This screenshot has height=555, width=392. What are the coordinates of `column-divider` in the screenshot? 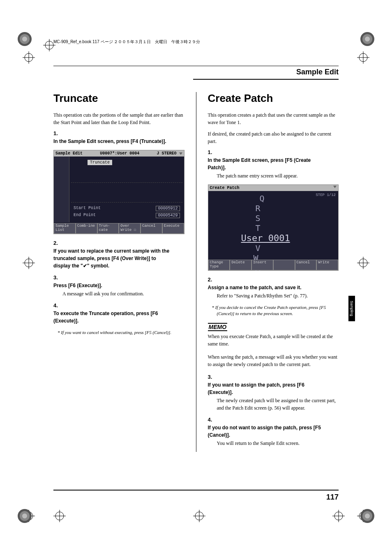 It's located at (196, 272).